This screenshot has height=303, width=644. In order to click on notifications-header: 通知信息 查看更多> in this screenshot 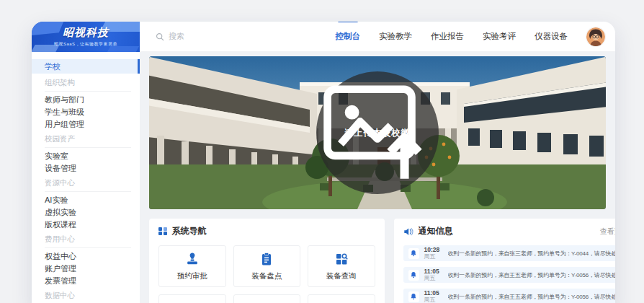, I will do `click(510, 231)`.